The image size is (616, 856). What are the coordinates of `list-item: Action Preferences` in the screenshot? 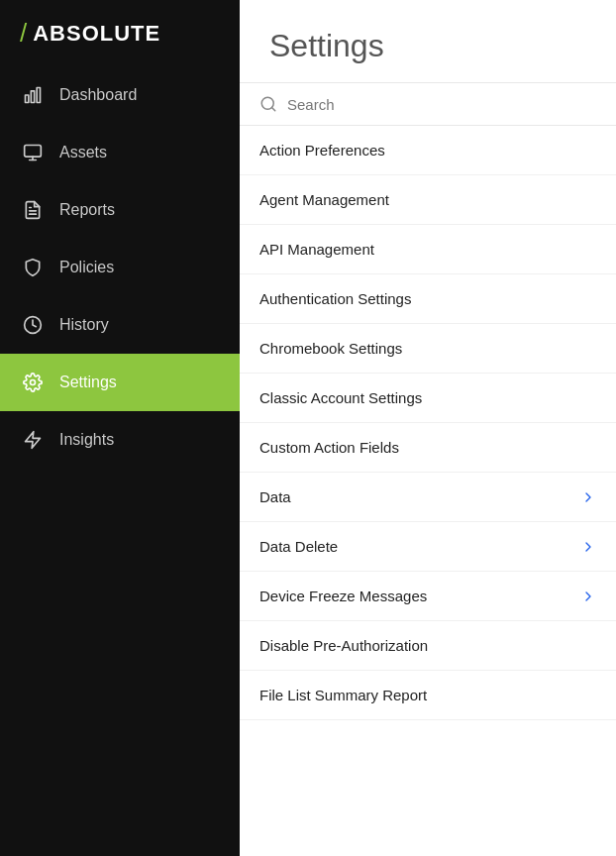 It's located at (428, 151).